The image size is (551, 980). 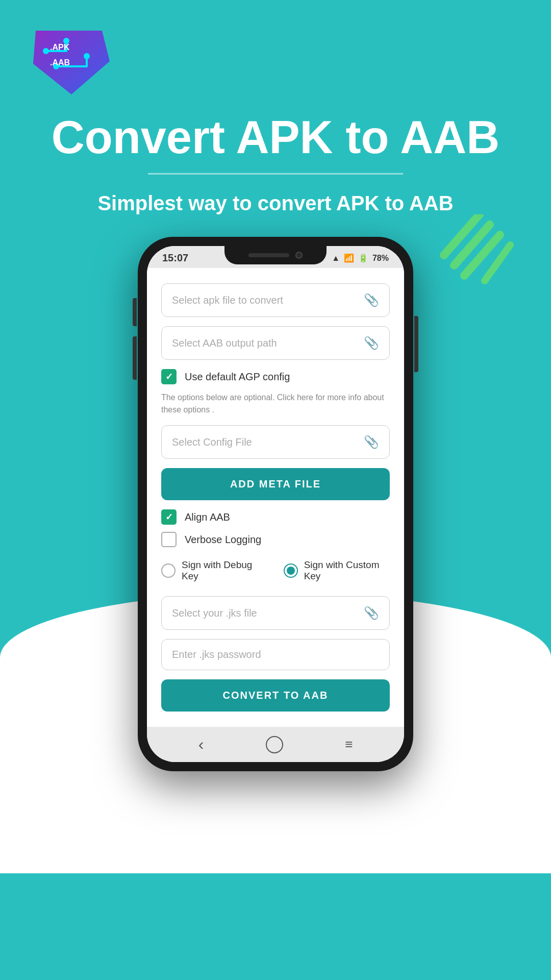 I want to click on volume-down-button, so click(x=135, y=358).